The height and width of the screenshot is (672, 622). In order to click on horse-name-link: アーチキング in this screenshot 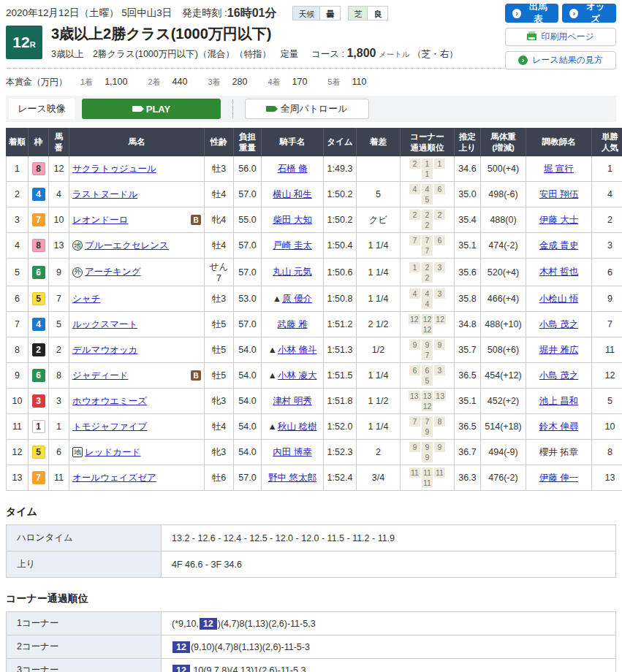, I will do `click(113, 272)`.